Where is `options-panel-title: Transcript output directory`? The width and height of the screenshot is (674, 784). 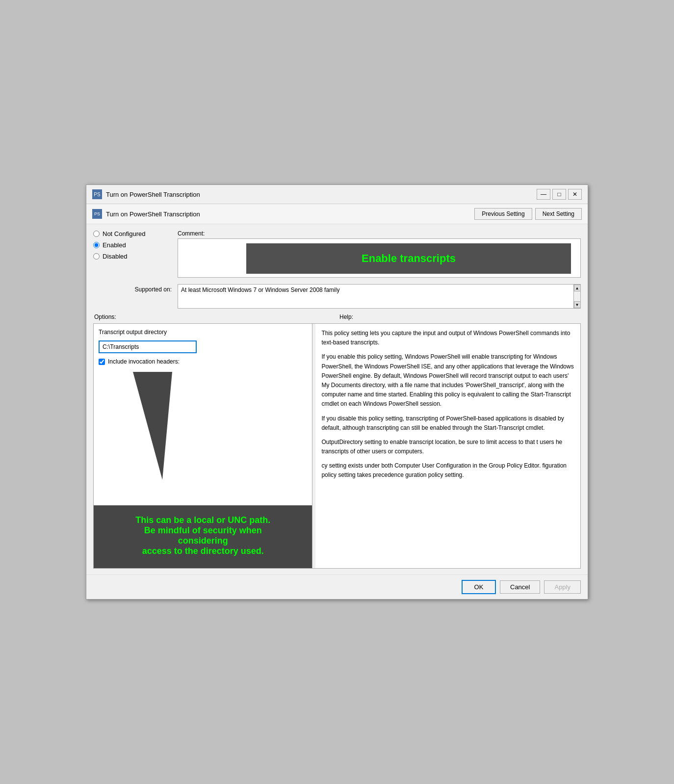 options-panel-title: Transcript output directory is located at coordinates (203, 332).